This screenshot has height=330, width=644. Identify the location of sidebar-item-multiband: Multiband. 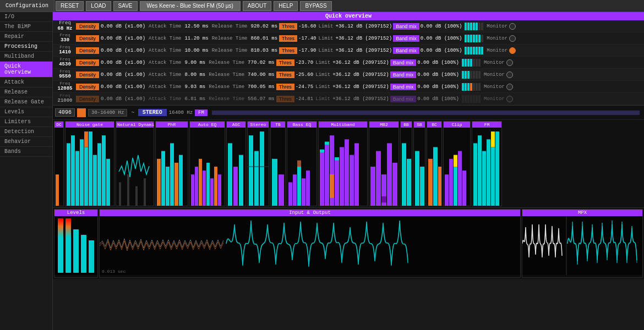
(26, 57).